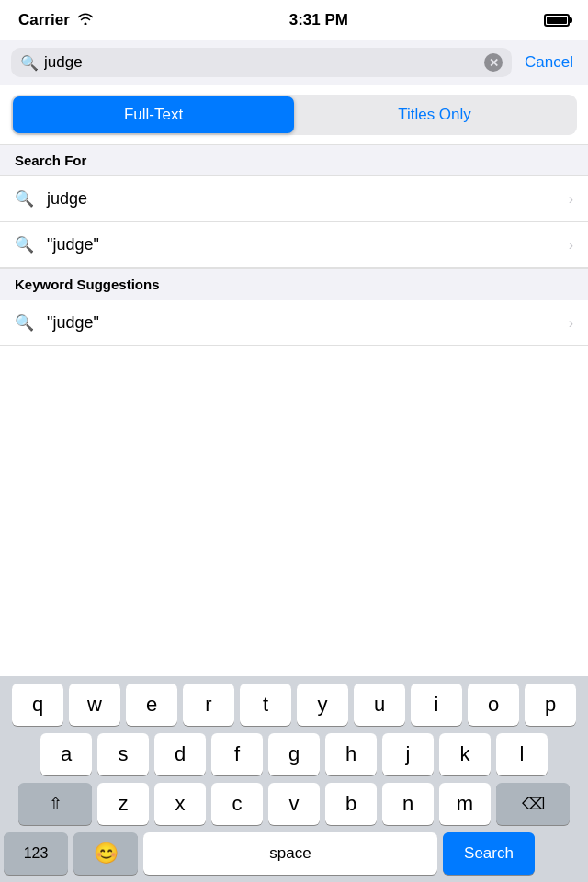 The width and height of the screenshot is (588, 882). What do you see at coordinates (24, 244) in the screenshot?
I see `search-icon-2: 🔍` at bounding box center [24, 244].